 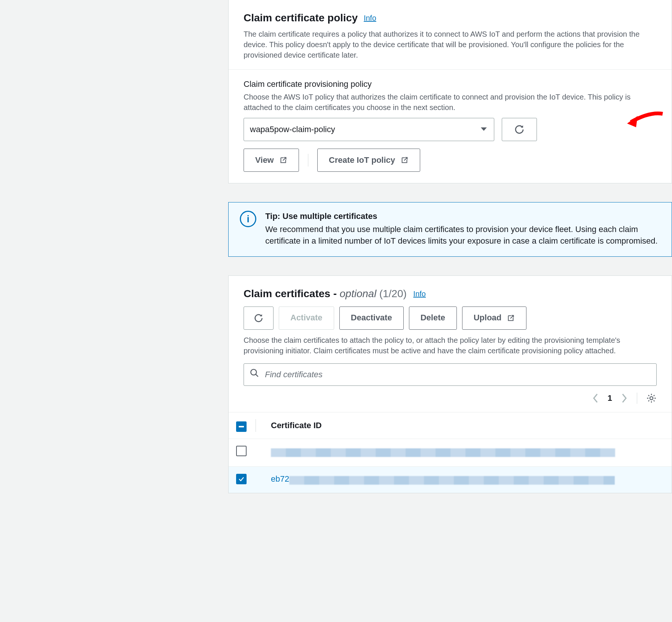 I want to click on table-row: xxxxxxxxxxxxxxxxxxxxxxxxxxxxxxxxxxxxxxxx…, so click(x=450, y=453).